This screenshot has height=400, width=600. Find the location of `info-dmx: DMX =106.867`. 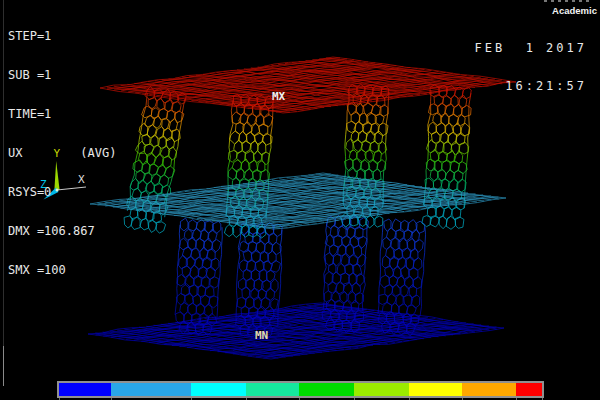

info-dmx: DMX =106.867 is located at coordinates (62, 232).